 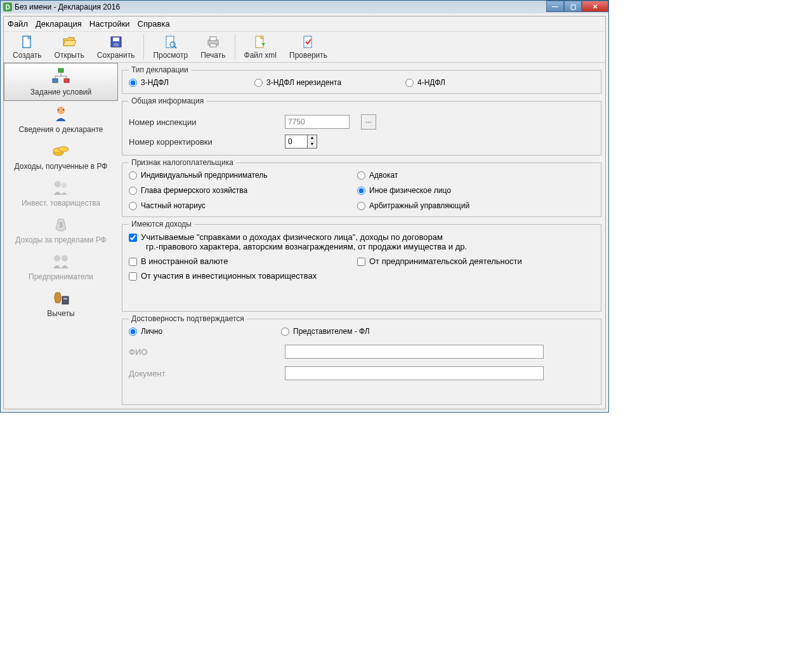 I want to click on menu-file: Файл, so click(x=18, y=24).